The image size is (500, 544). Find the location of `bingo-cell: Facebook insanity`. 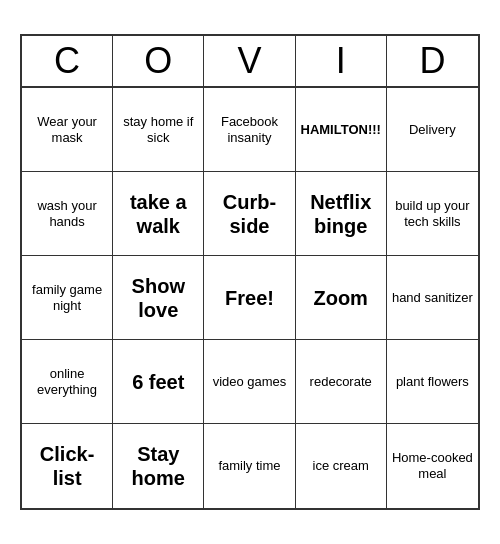

bingo-cell: Facebook insanity is located at coordinates (250, 130).